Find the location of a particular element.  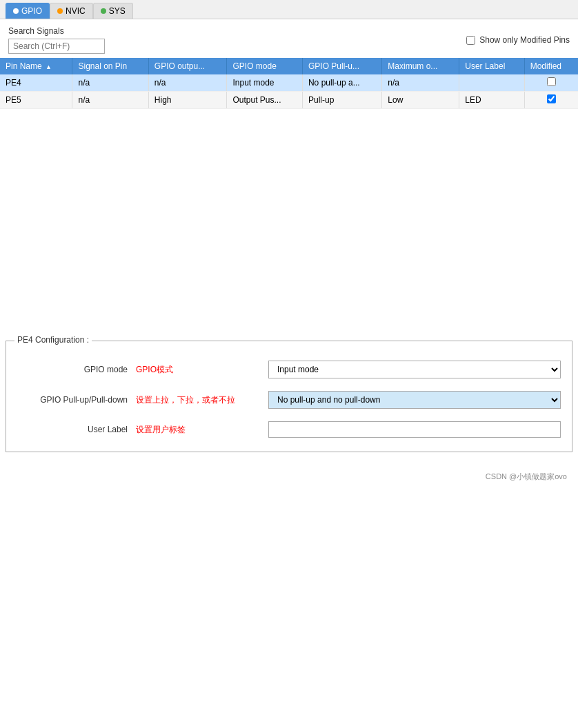

config-row: GPIO Pull-up/Pull-down设置上拉，下拉，或者不拉No pul… is located at coordinates (289, 400).